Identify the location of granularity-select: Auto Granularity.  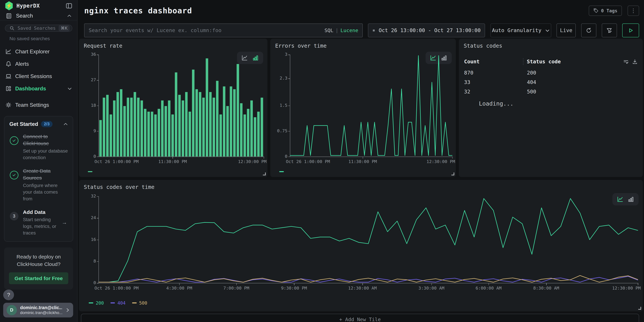
(521, 30).